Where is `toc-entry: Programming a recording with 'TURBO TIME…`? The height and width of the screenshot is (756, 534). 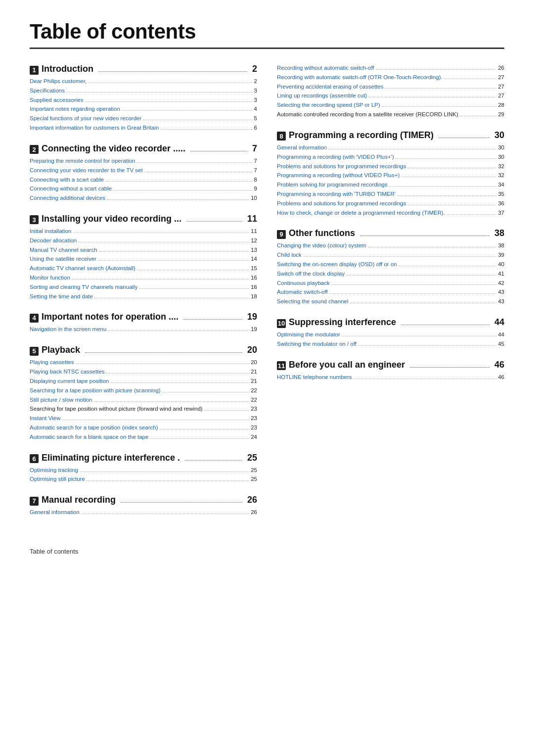 toc-entry: Programming a recording with 'TURBO TIME… is located at coordinates (391, 194).